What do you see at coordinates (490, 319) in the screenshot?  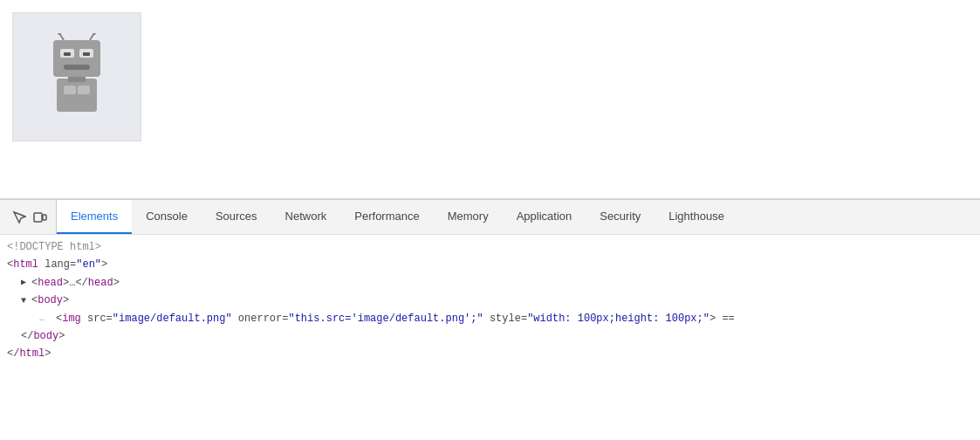 I see `code-line-img: … <img src="image/default.png" onerror="…` at bounding box center [490, 319].